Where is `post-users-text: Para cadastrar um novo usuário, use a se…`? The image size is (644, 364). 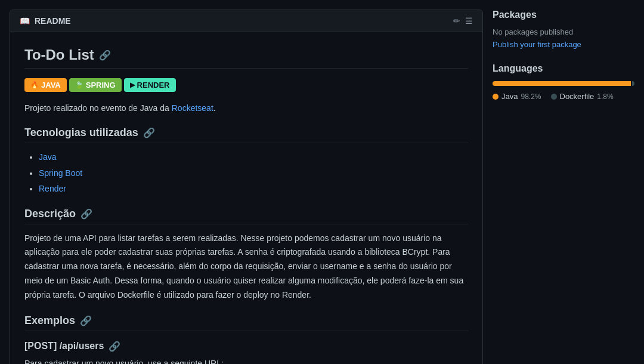 post-users-text: Para cadastrar um novo usuário, use a se… is located at coordinates (246, 360).